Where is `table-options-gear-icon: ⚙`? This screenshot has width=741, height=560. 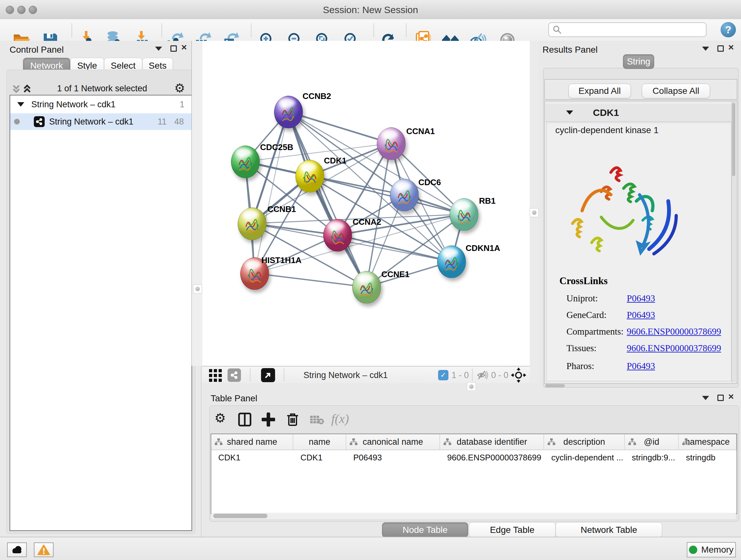
table-options-gear-icon: ⚙ is located at coordinates (220, 418).